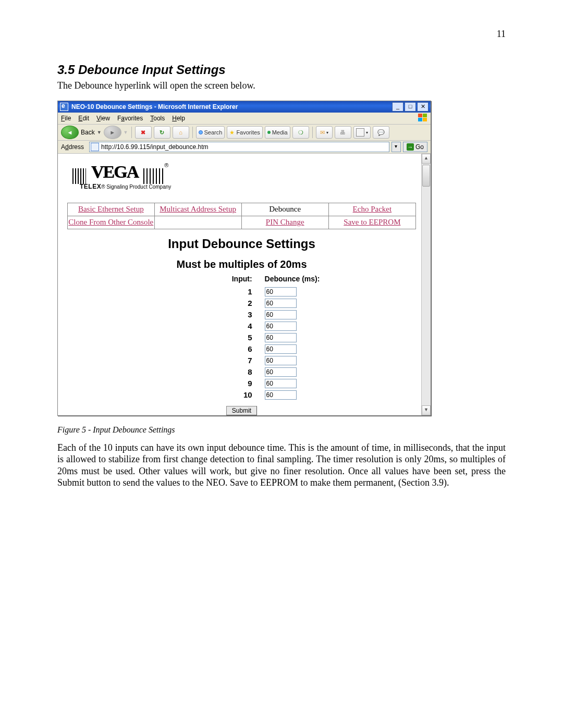 This screenshot has height=728, width=563. What do you see at coordinates (362, 132) in the screenshot?
I see `edit-button: ▾` at bounding box center [362, 132].